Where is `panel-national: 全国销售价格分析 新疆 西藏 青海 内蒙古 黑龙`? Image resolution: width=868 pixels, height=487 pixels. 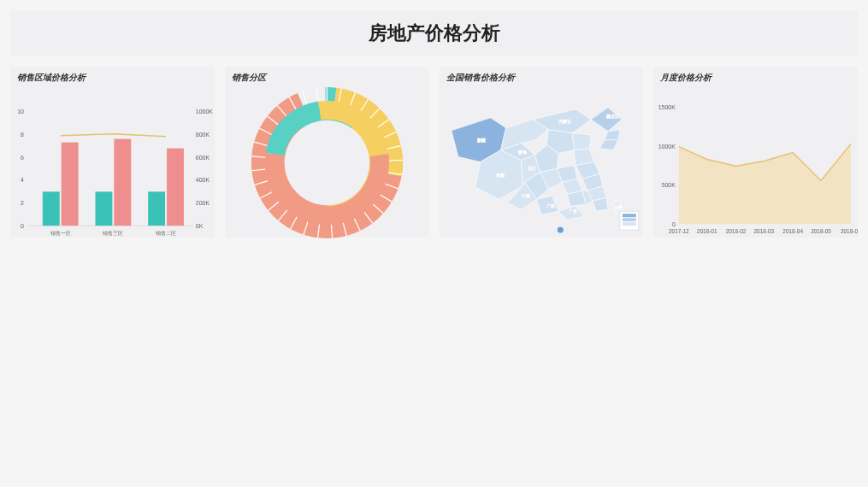
panel-national: 全国销售价格分析 新疆 西藏 青海 内蒙古 黑龙 is located at coordinates (542, 152).